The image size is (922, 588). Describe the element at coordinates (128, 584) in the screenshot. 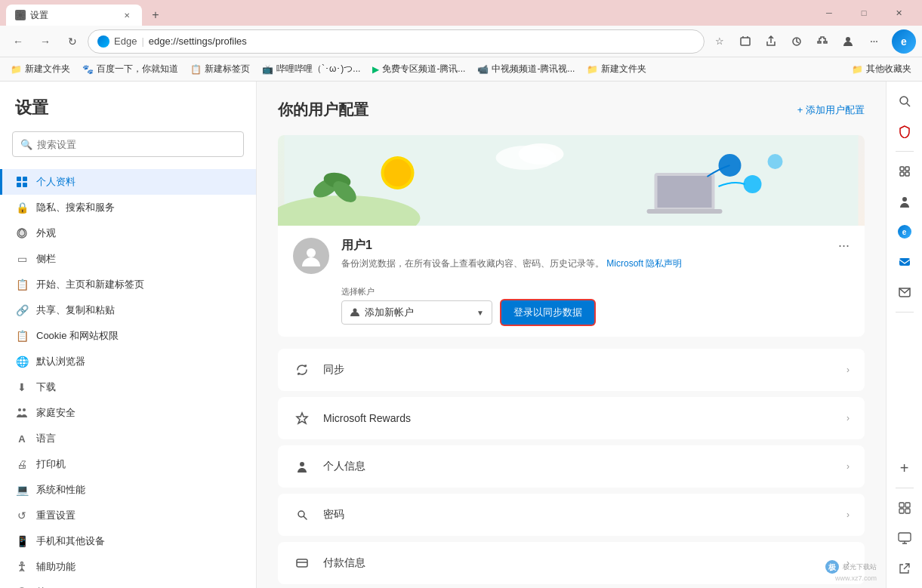

I see `sidebar-item-about: 关于 Microsoft Edge` at that location.